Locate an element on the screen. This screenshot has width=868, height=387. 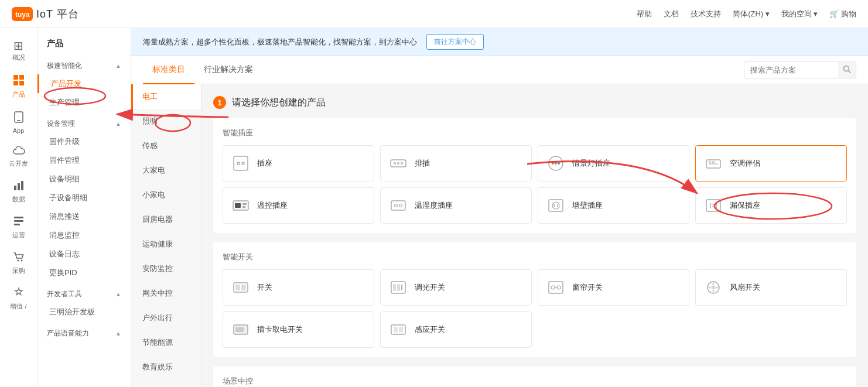
support-link: 技术支持 is located at coordinates (706, 14).